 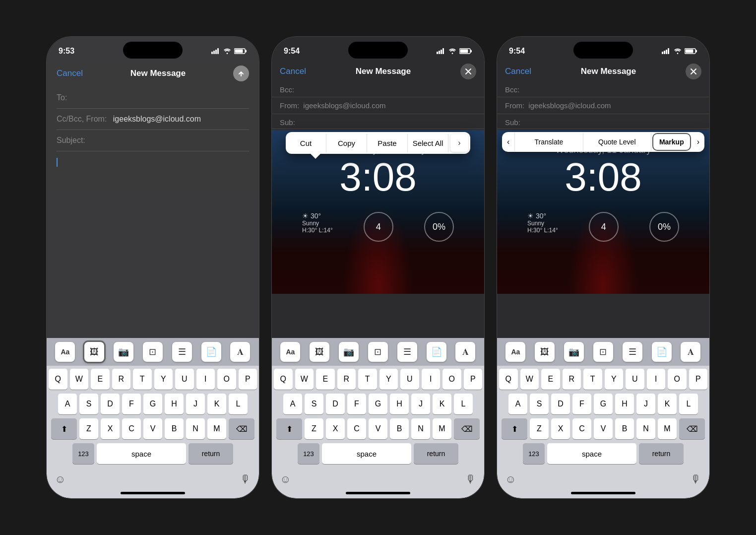 What do you see at coordinates (561, 404) in the screenshot?
I see `key3-d: D` at bounding box center [561, 404].